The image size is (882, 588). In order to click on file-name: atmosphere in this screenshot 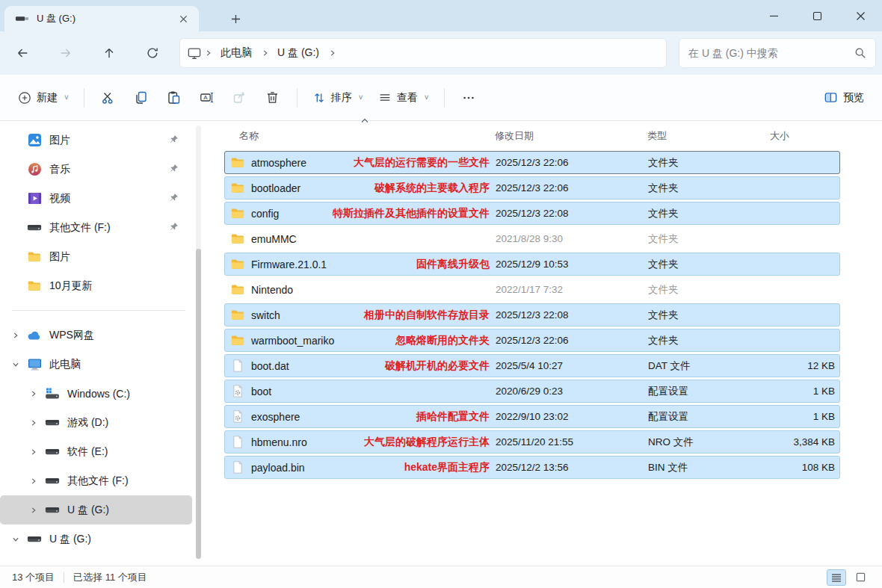, I will do `click(279, 163)`.